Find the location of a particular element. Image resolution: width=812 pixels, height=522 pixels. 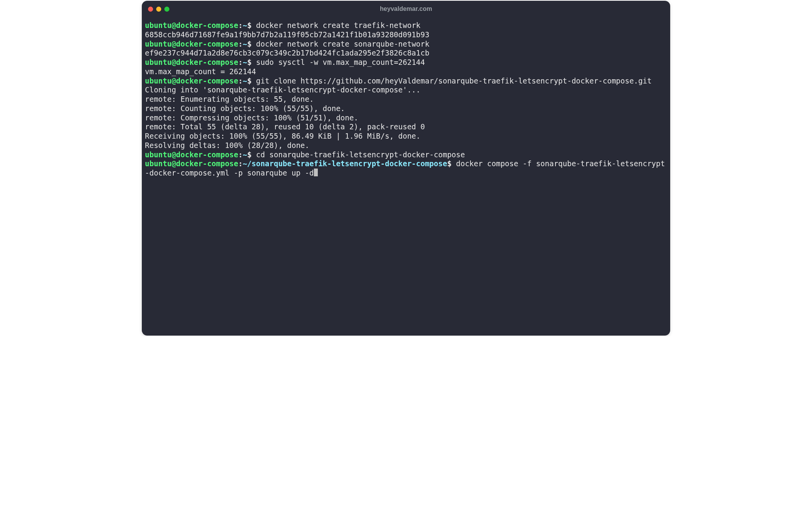

command-line: cd sonarqube-traefik-letsencrypt-docker-… is located at coordinates (358, 155).